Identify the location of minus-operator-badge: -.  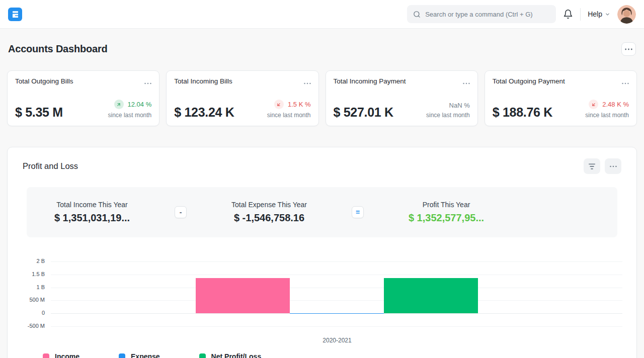
(181, 212).